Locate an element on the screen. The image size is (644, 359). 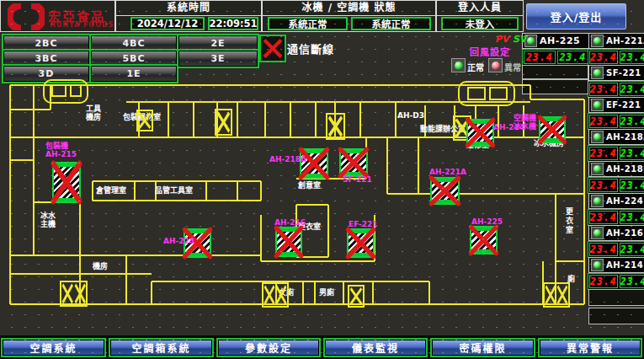
device-icon-冰水機 is located at coordinates (552, 130).